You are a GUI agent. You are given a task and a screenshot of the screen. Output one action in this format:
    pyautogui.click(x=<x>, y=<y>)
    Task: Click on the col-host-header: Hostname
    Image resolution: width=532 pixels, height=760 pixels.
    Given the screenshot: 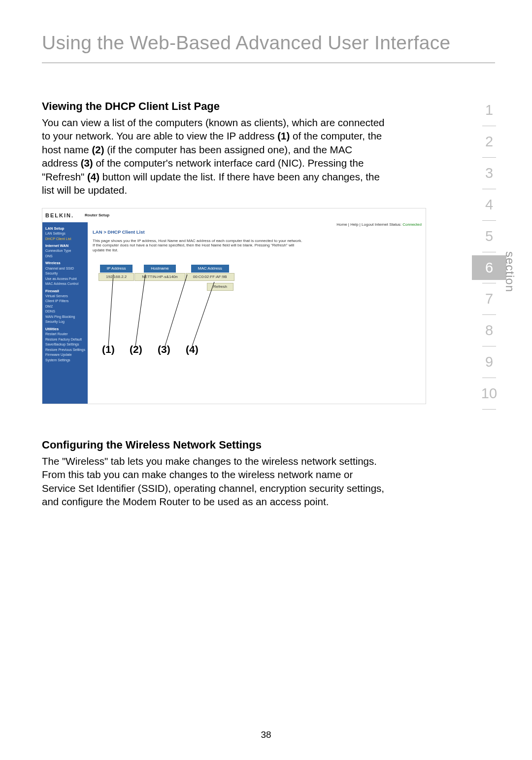 What is the action you would take?
    pyautogui.click(x=160, y=269)
    